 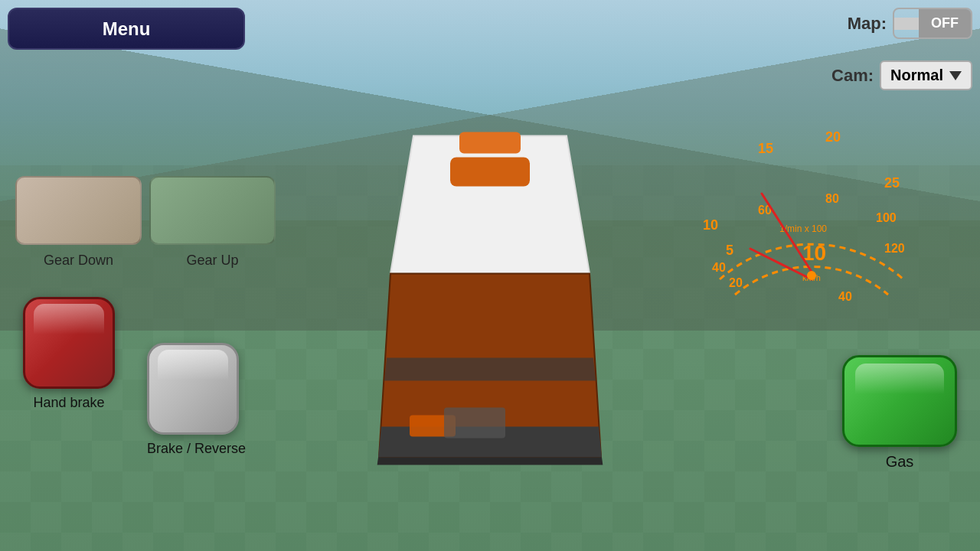 I want to click on cam-value: Normal, so click(x=917, y=75).